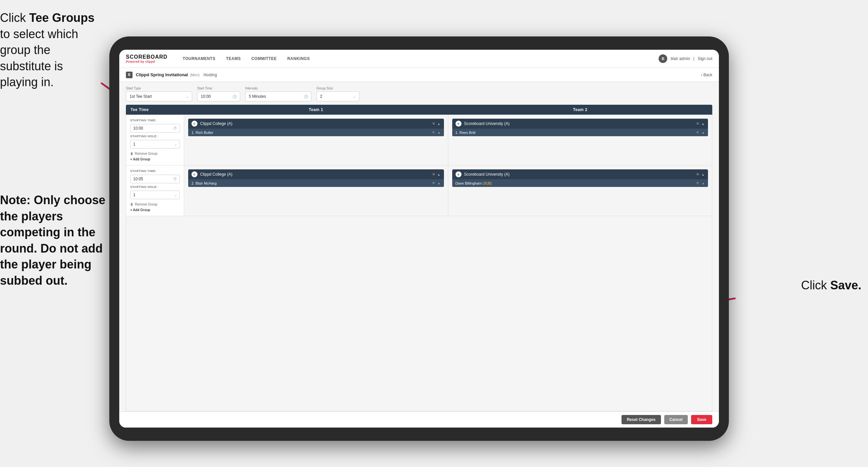  What do you see at coordinates (487, 183) in the screenshot?
I see `sub-tag: (SUB)` at bounding box center [487, 183].